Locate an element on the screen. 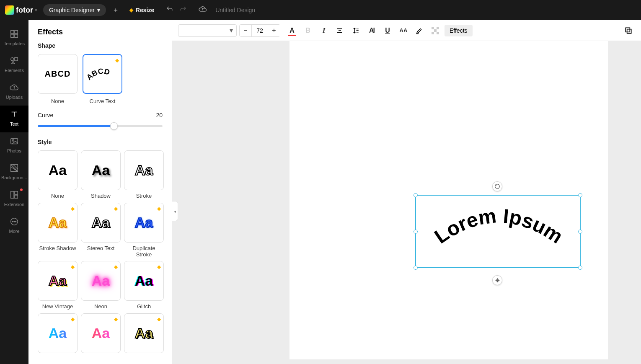 The height and width of the screenshot is (364, 641). letter-spacing-button: AI is located at coordinates (372, 31).